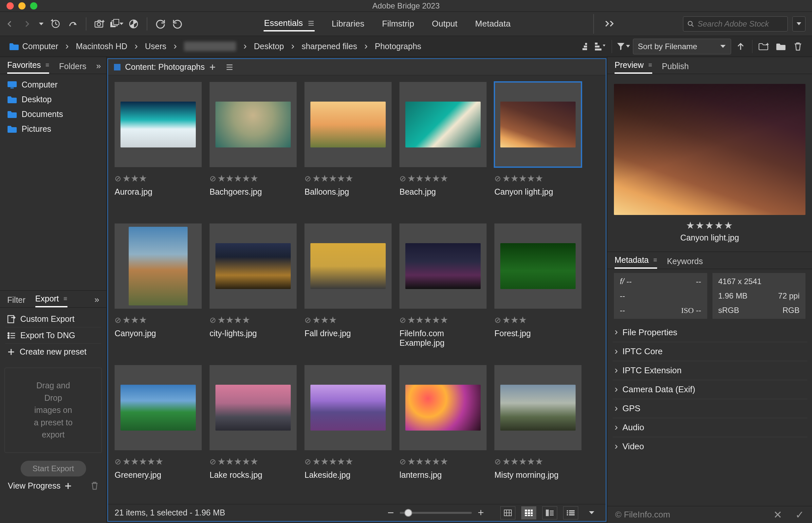 Image resolution: width=812 pixels, height=523 pixels. Describe the element at coordinates (54, 469) in the screenshot. I see `start-export-button: Start Export` at that location.